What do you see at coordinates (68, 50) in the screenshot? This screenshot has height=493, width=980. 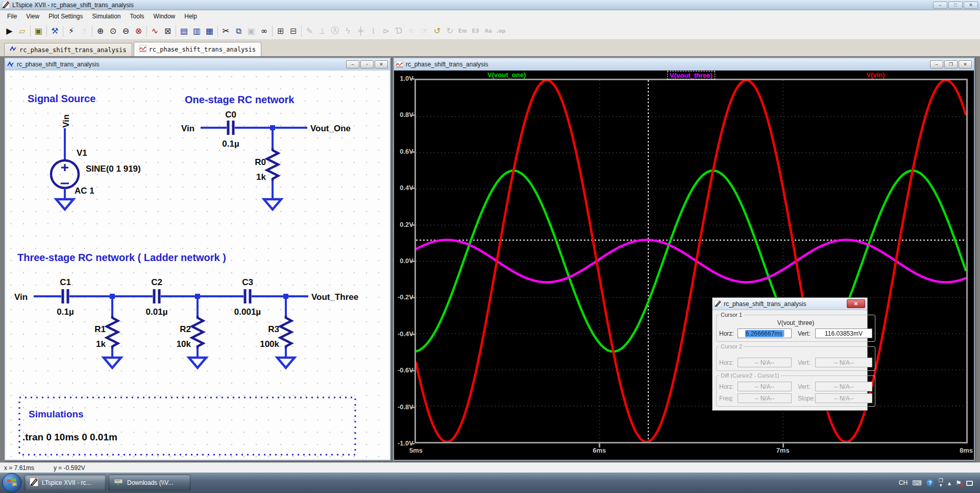 I see `tab-schematic: rc_phase_shift_trans_analysis` at bounding box center [68, 50].